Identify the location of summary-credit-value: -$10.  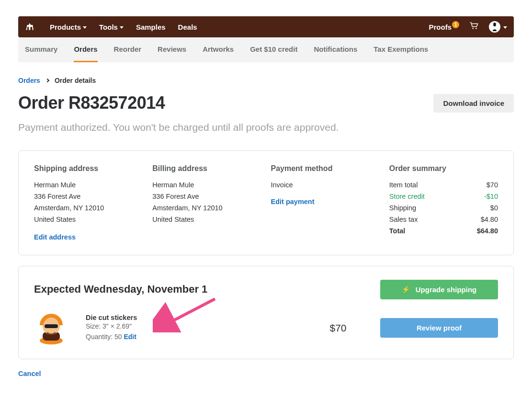
(491, 197).